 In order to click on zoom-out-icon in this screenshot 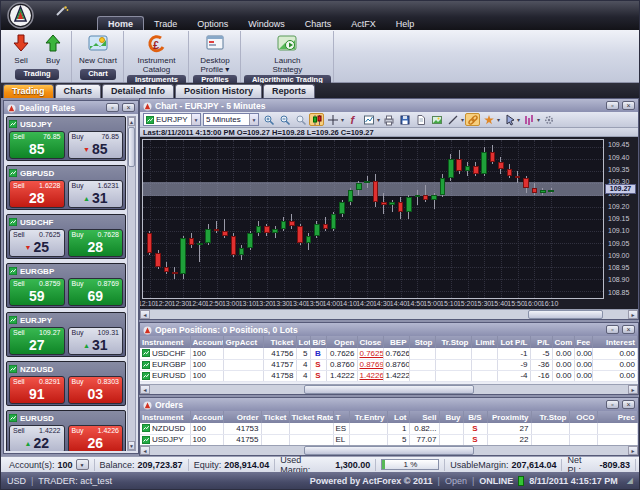, I will do `click(284, 120)`.